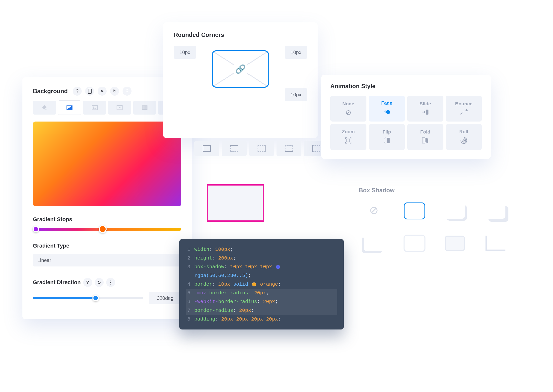 This screenshot has height=392, width=553. I want to click on tablet-icon, so click(90, 91).